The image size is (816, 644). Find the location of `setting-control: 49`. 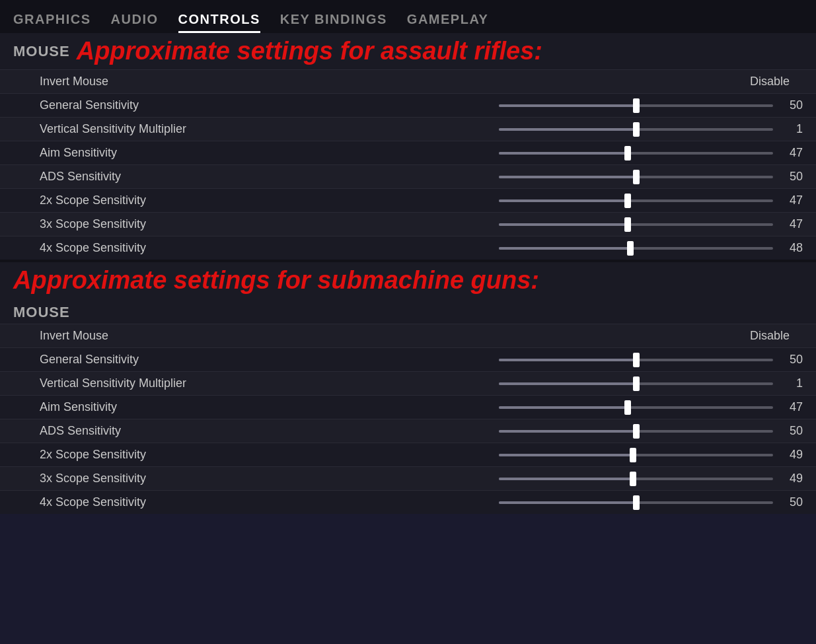

setting-control: 49 is located at coordinates (547, 478).